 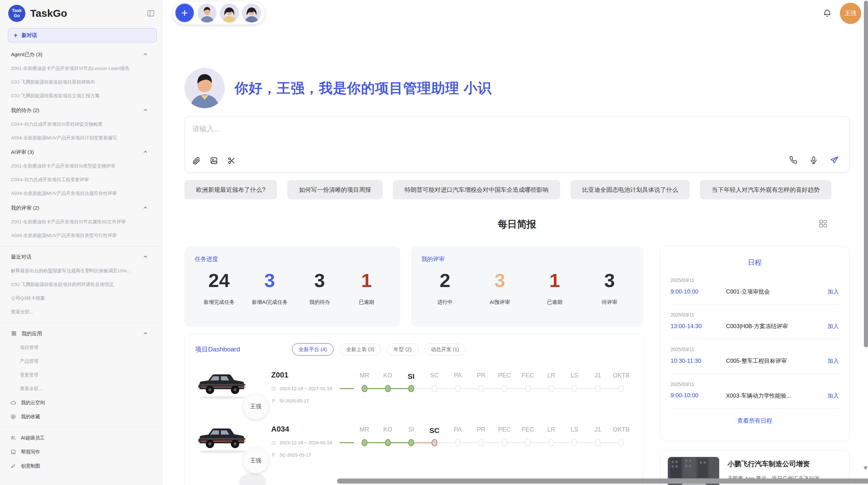 I want to click on sidebar-item: 解释最新出台的欧盟报废车法规再生塑料比例被调至15%..., so click(x=81, y=271).